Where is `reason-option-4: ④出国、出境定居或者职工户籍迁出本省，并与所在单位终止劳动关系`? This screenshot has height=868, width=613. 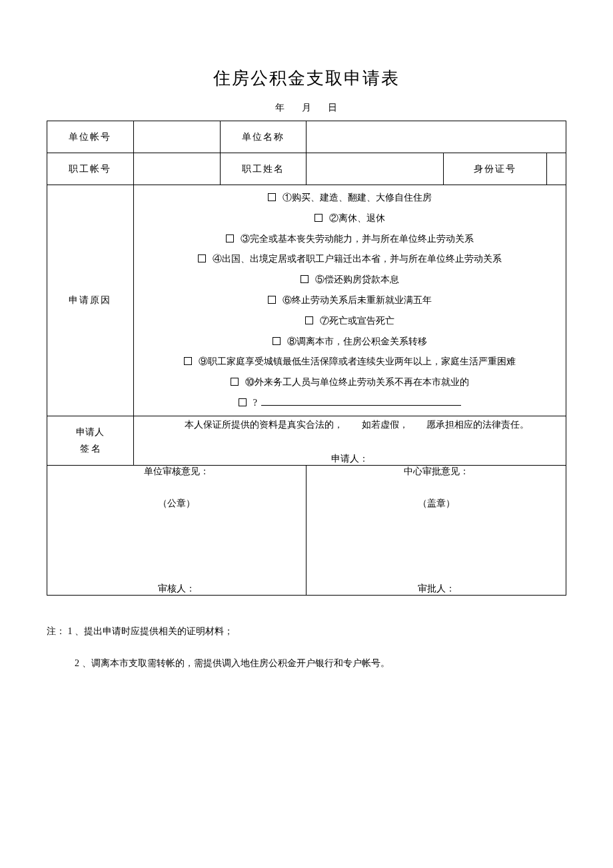
reason-option-4: ④出国、出境定居或者职工户籍迁出本省，并与所在单位终止劳动关系 is located at coordinates (350, 259).